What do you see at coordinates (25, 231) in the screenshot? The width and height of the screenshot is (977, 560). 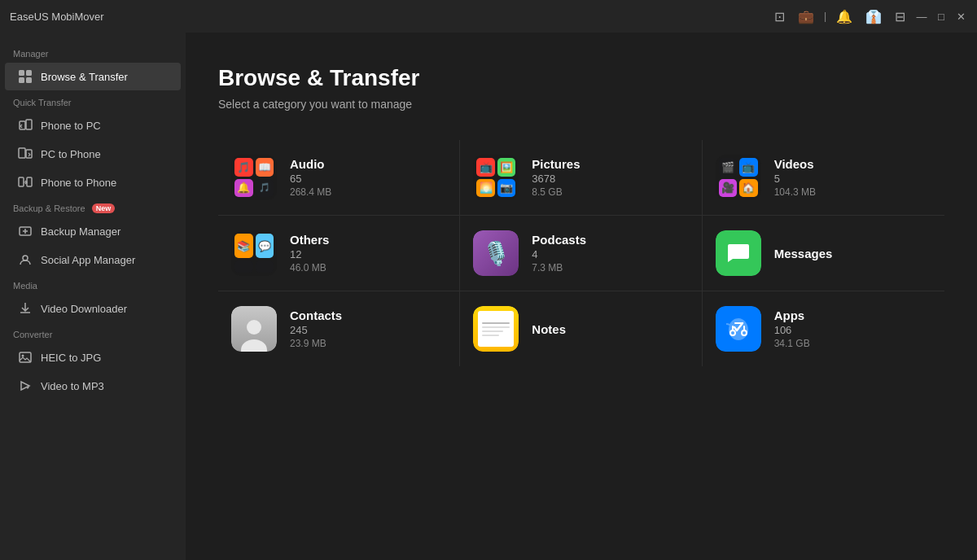 I see `backup-manager-icon` at bounding box center [25, 231].